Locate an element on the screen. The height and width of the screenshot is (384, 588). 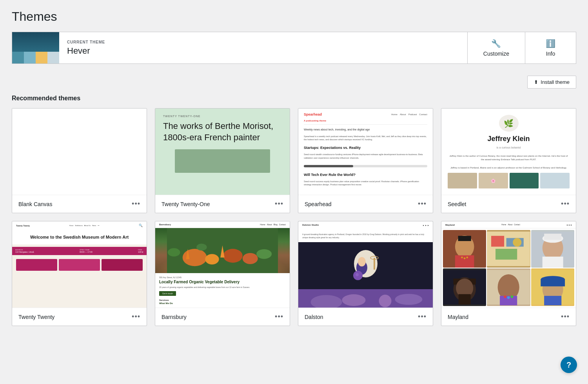
barn-address: 555 Any Street, NJ 12345 is located at coordinates (223, 277).